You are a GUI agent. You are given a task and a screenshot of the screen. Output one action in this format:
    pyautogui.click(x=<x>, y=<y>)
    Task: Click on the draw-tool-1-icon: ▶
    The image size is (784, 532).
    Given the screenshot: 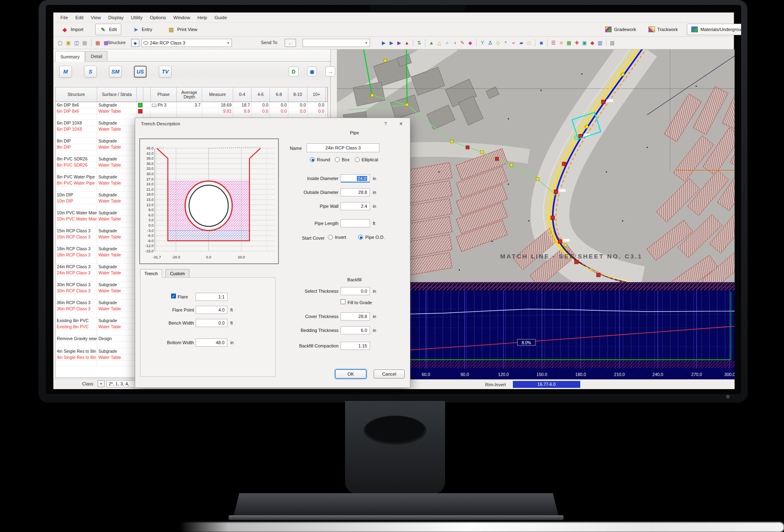 What is the action you would take?
    pyautogui.click(x=384, y=43)
    